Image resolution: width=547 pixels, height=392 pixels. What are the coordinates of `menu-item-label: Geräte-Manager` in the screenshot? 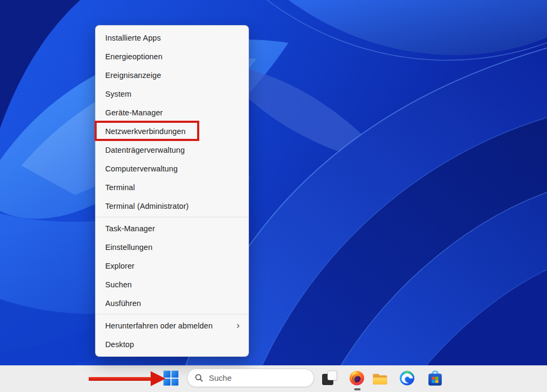 It's located at (134, 113).